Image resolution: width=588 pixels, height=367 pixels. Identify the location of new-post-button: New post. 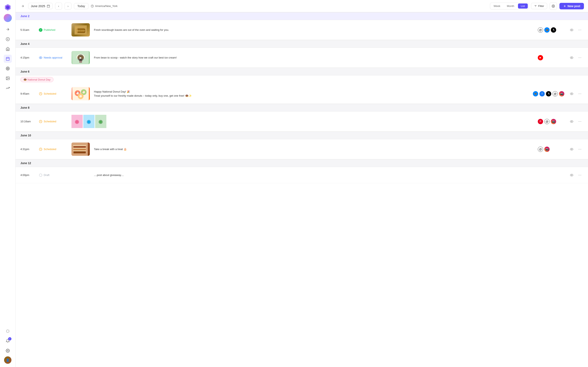
(571, 6).